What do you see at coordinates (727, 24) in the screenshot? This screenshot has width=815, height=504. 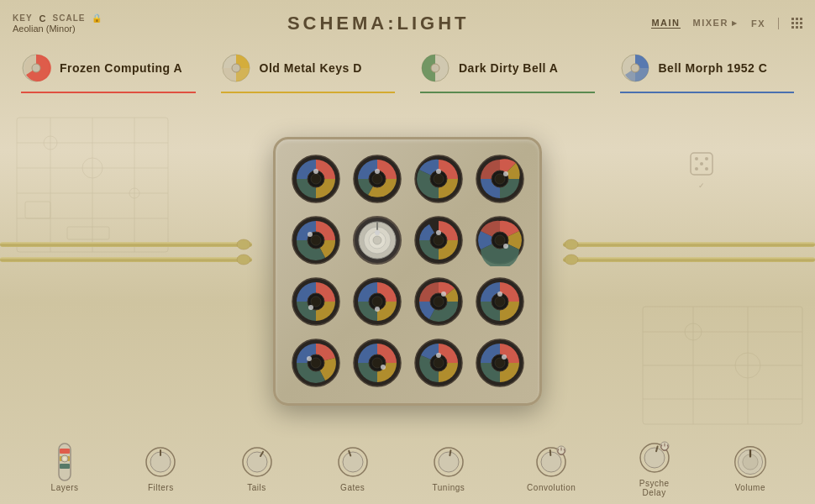 I see `nav-buttons: MAIN MIXER ▸ FX` at bounding box center [727, 24].